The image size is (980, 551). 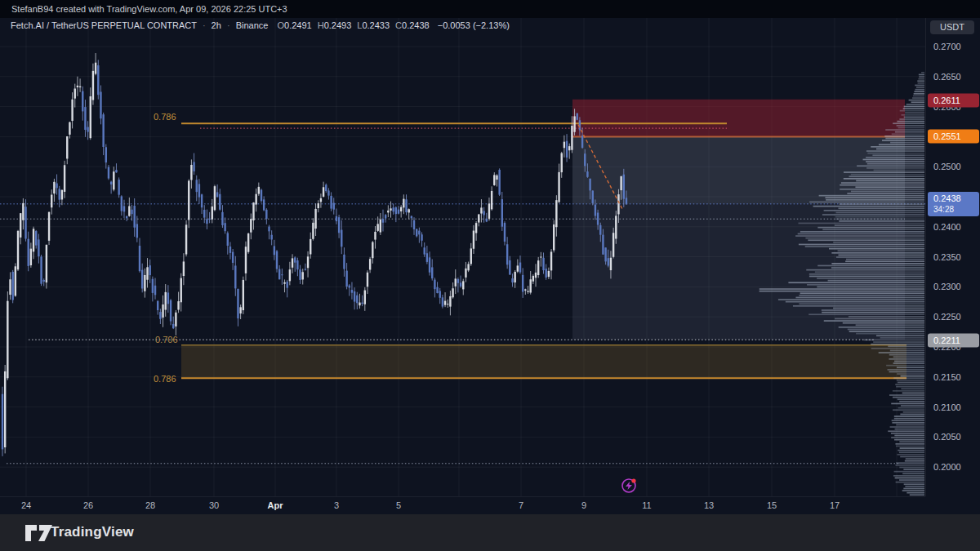 I want to click on tradingview-logo-icon, so click(x=39, y=533).